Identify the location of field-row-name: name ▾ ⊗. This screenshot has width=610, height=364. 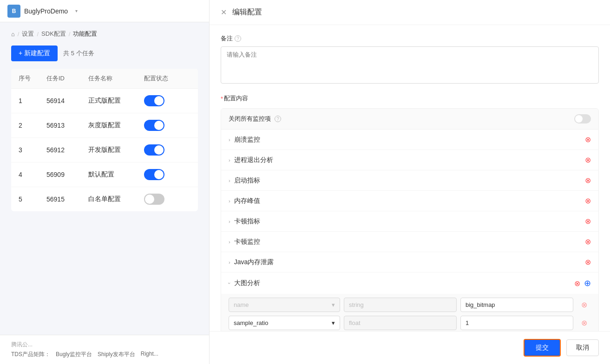
(410, 305).